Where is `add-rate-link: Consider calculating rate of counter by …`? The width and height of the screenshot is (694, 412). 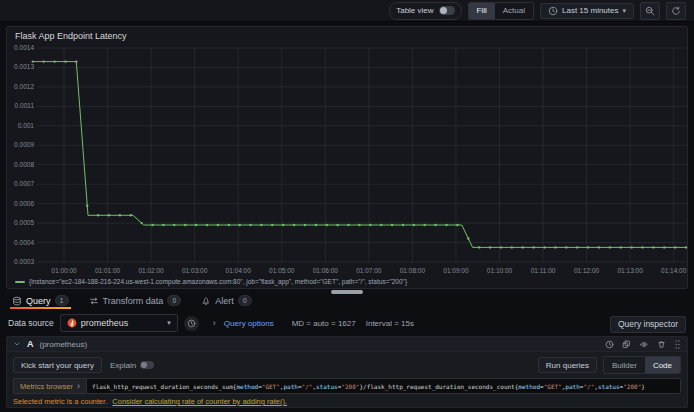
add-rate-link: Consider calculating rate of counter by … is located at coordinates (200, 402).